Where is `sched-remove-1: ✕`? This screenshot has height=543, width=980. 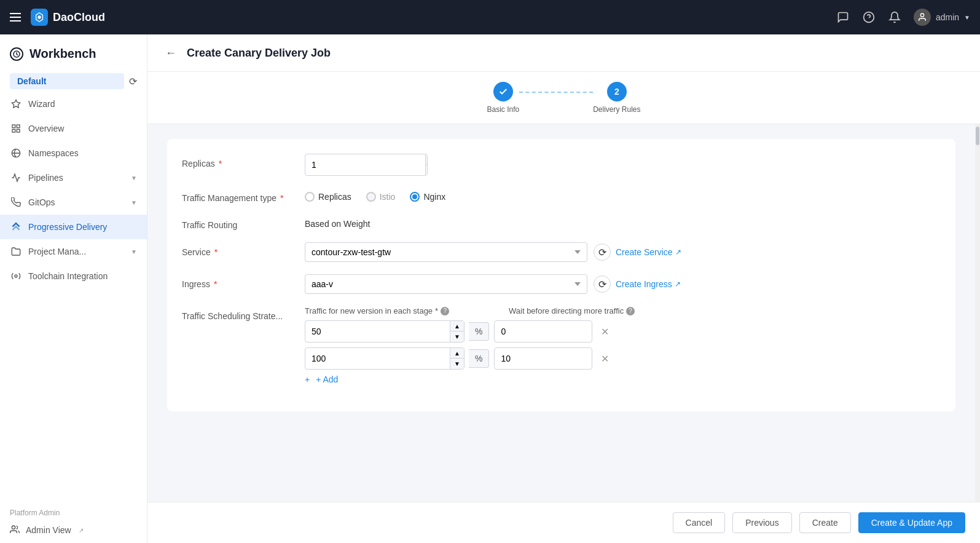
sched-remove-1: ✕ is located at coordinates (605, 359).